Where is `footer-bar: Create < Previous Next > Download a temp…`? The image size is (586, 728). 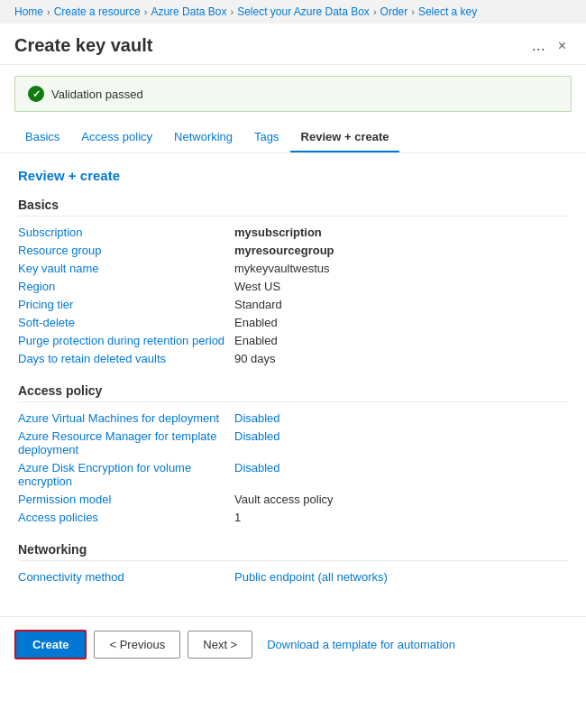 footer-bar: Create < Previous Next > Download a temp… is located at coordinates (293, 644).